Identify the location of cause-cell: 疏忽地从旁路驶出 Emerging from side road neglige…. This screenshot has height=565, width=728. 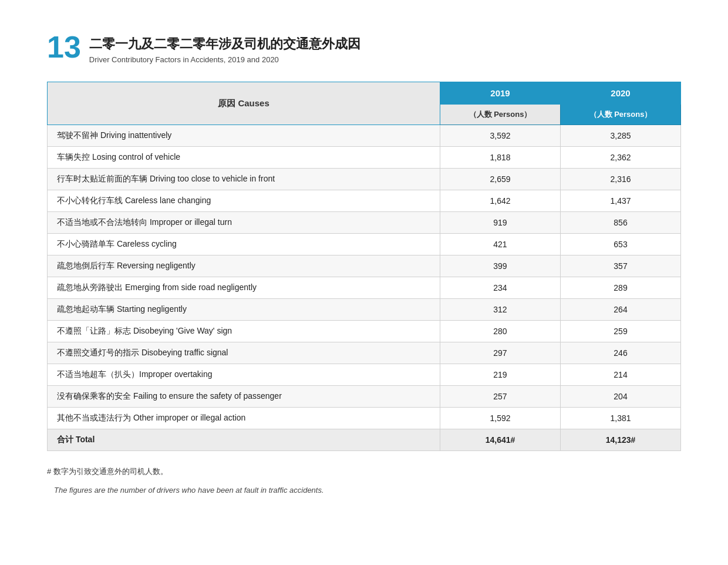
(244, 288).